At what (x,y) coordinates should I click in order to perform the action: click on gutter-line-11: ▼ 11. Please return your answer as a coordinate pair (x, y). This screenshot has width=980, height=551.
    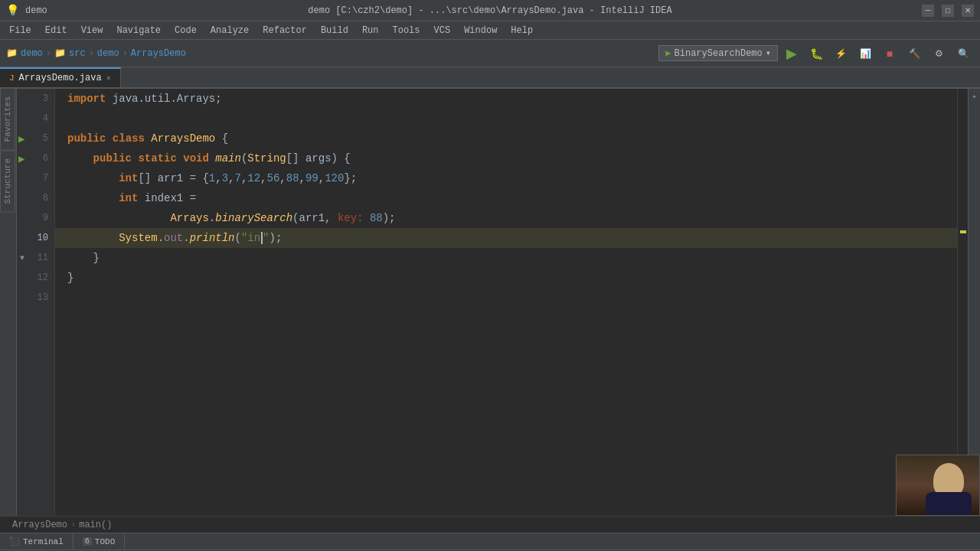
    Looking at the image, I should click on (35, 258).